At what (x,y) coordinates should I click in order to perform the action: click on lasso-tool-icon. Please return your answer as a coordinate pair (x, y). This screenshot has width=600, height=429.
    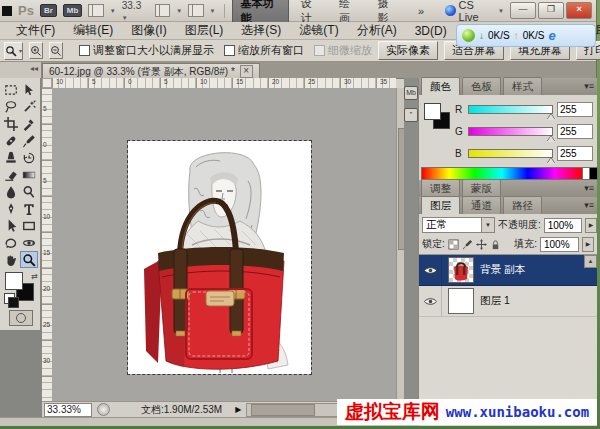
    Looking at the image, I should click on (11, 106).